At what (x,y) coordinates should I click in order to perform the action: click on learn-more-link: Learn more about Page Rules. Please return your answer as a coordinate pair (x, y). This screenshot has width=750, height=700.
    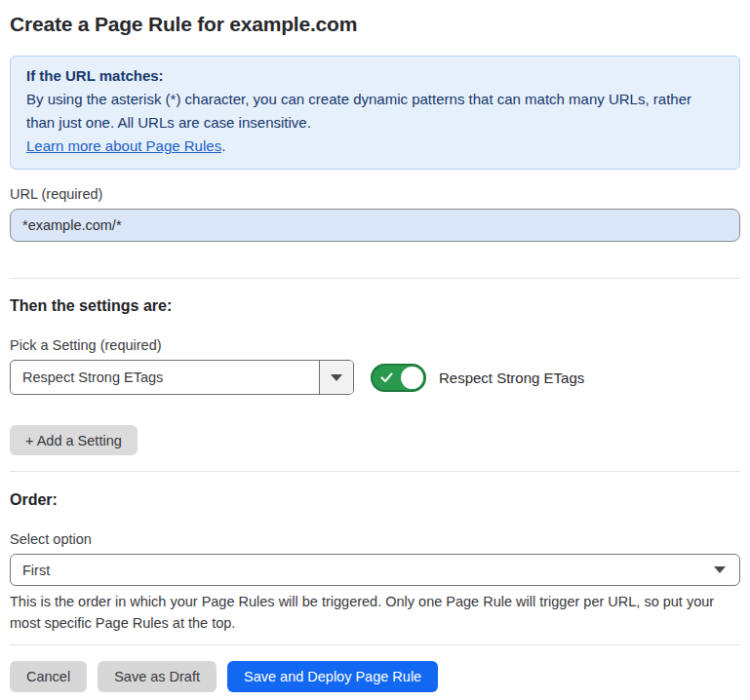
    Looking at the image, I should click on (124, 146).